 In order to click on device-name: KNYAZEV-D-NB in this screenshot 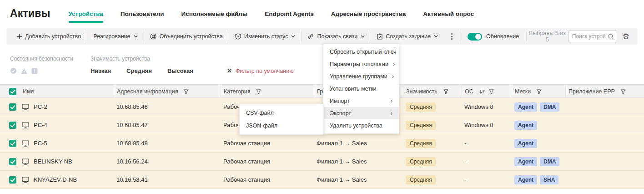, I will do `click(55, 179)`.